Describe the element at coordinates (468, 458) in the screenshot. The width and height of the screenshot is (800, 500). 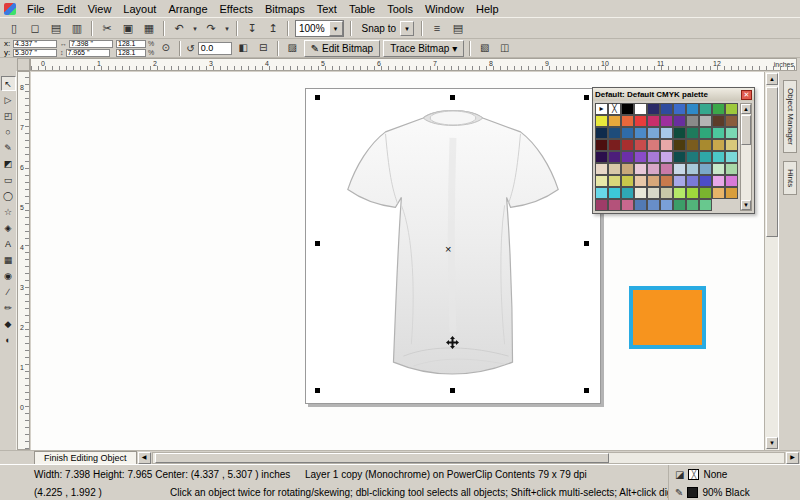
I see `horizontal-scrollbar` at that location.